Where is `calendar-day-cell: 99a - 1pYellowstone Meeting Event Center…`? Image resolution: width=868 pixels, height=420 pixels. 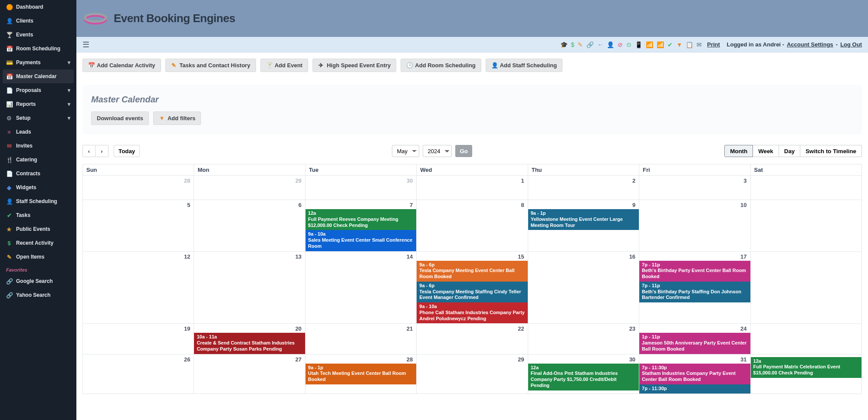 calendar-day-cell: 99a - 1pYellowstone Meeting Event Center… is located at coordinates (583, 226).